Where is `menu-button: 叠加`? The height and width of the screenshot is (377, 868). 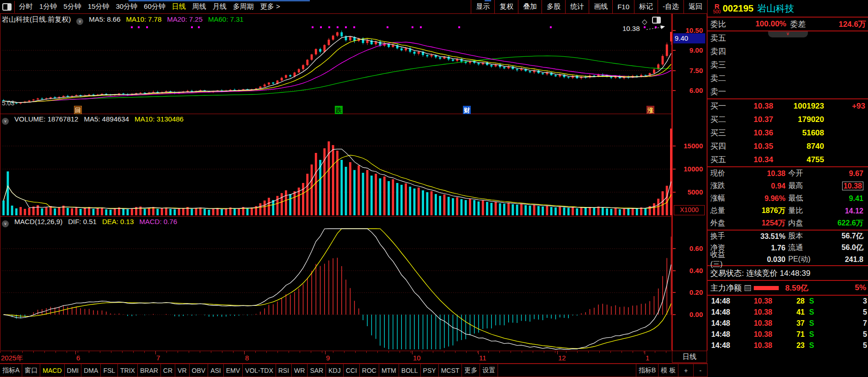 menu-button: 叠加 is located at coordinates (530, 6).